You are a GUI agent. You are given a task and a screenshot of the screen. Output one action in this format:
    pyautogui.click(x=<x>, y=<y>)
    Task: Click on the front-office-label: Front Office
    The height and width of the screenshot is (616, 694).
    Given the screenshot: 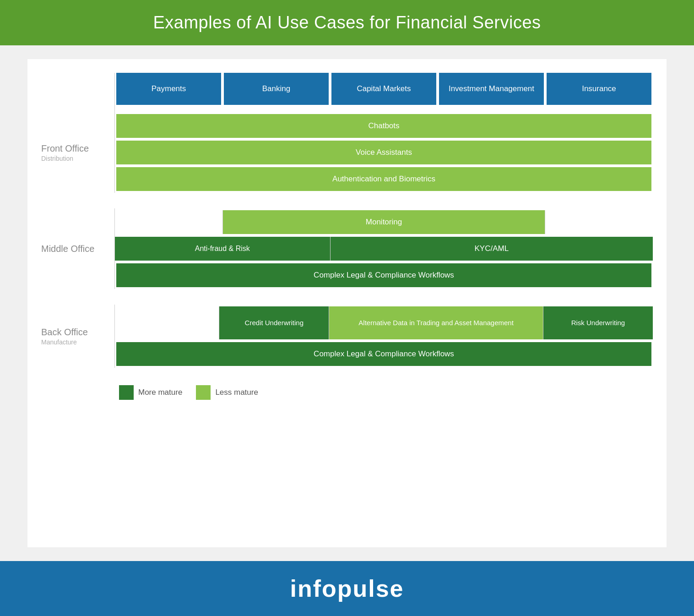 What is the action you would take?
    pyautogui.click(x=76, y=148)
    